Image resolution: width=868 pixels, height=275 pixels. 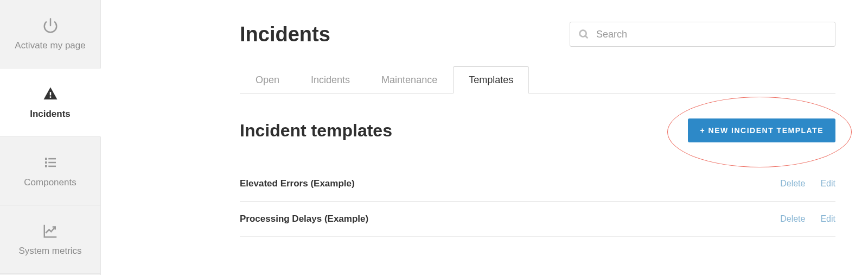 I want to click on sidebar-item-components: Components, so click(x=50, y=171).